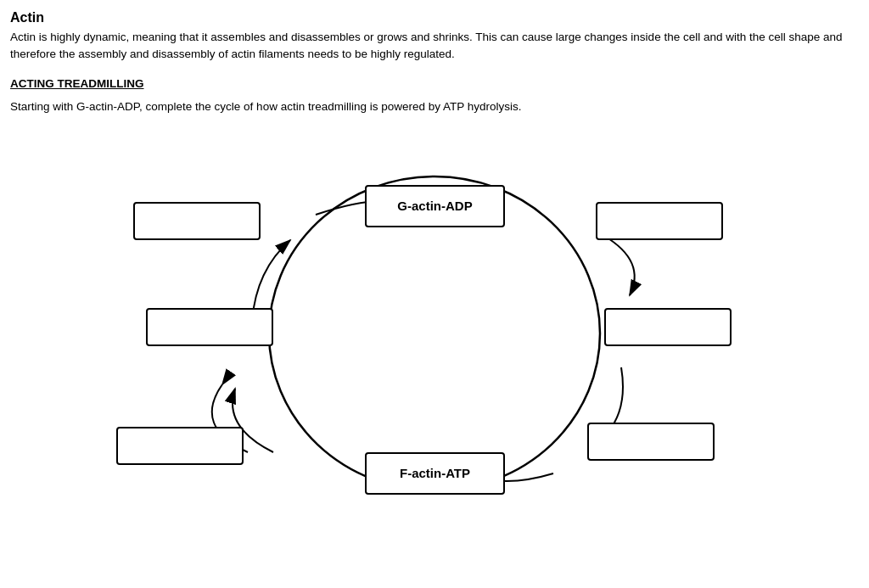  What do you see at coordinates (434, 473) in the screenshot?
I see `f-actin-box: F-actin-ATP` at bounding box center [434, 473].